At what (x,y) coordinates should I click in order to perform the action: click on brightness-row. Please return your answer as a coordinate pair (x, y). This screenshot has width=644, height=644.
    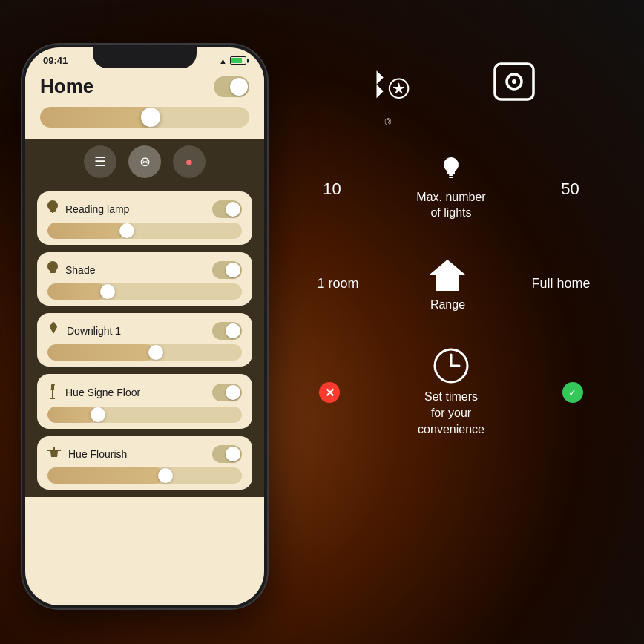
    Looking at the image, I should click on (145, 123).